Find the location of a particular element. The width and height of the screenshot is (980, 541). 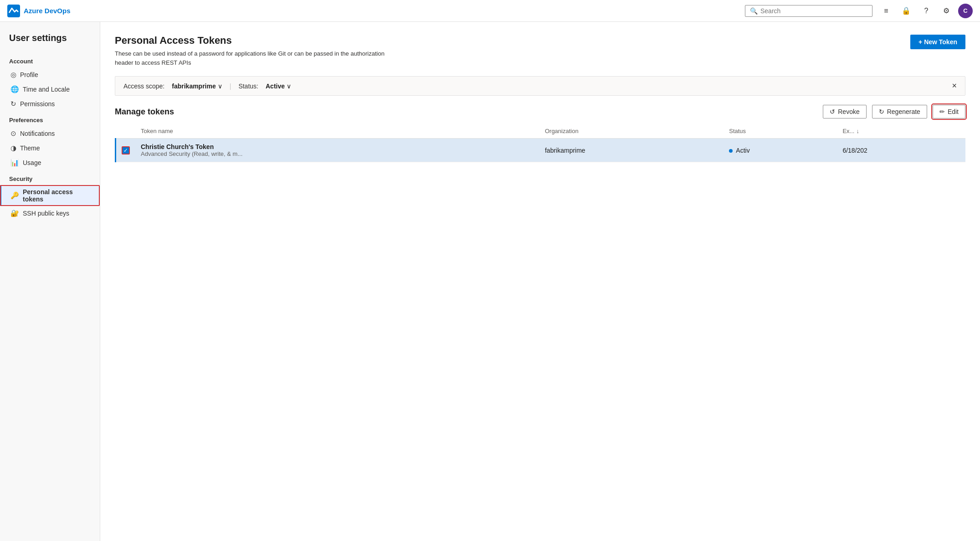

new-token-button: + New Token is located at coordinates (938, 42).